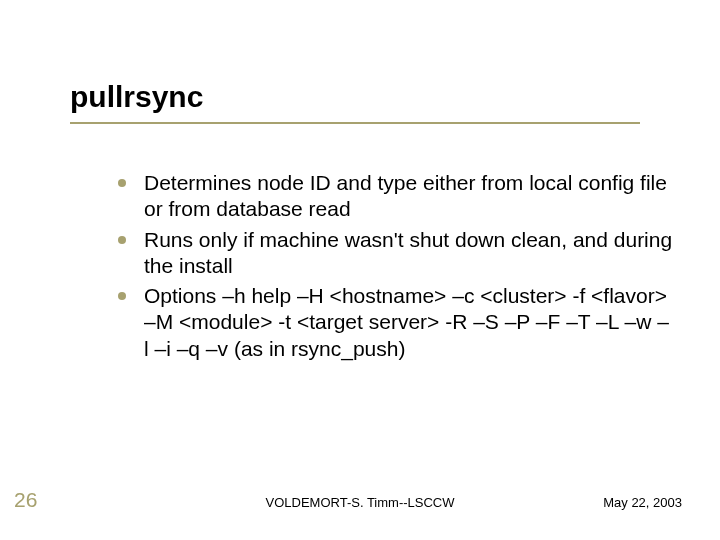 The width and height of the screenshot is (720, 540). Describe the element at coordinates (370, 100) in the screenshot. I see `slide-title: pullrsync` at that location.